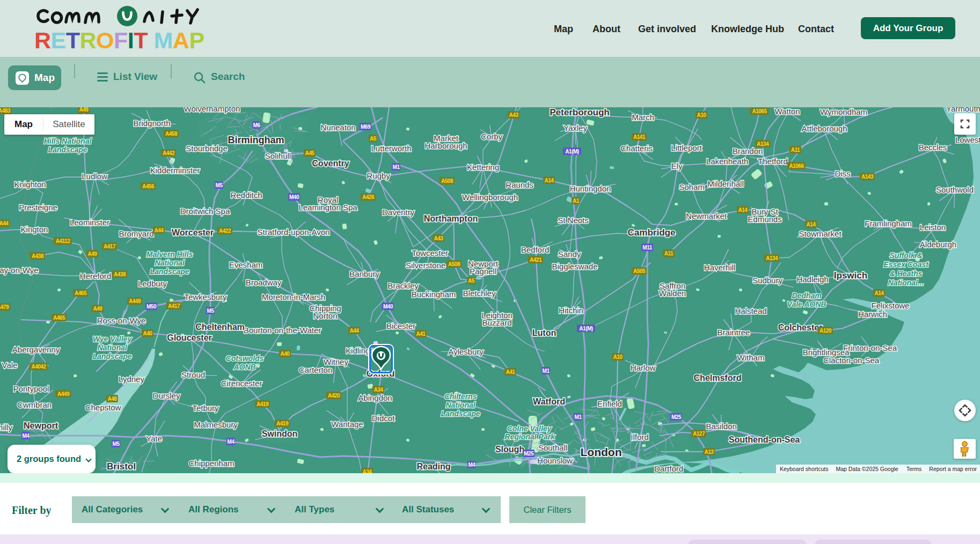 Image resolution: width=980 pixels, height=544 pixels. I want to click on svg-text: A483, so click(5, 111).